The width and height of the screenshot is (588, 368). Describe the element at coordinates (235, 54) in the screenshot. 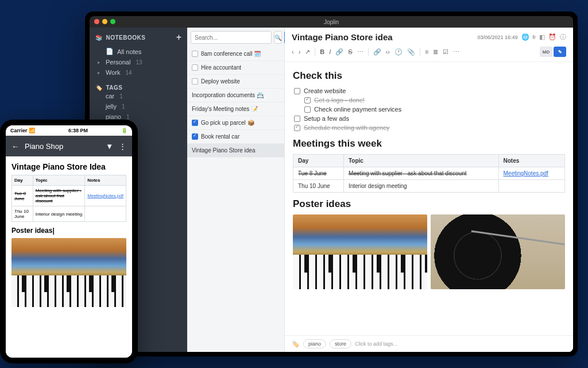

I see `note-list-item: 8am conference call 🗓️` at that location.